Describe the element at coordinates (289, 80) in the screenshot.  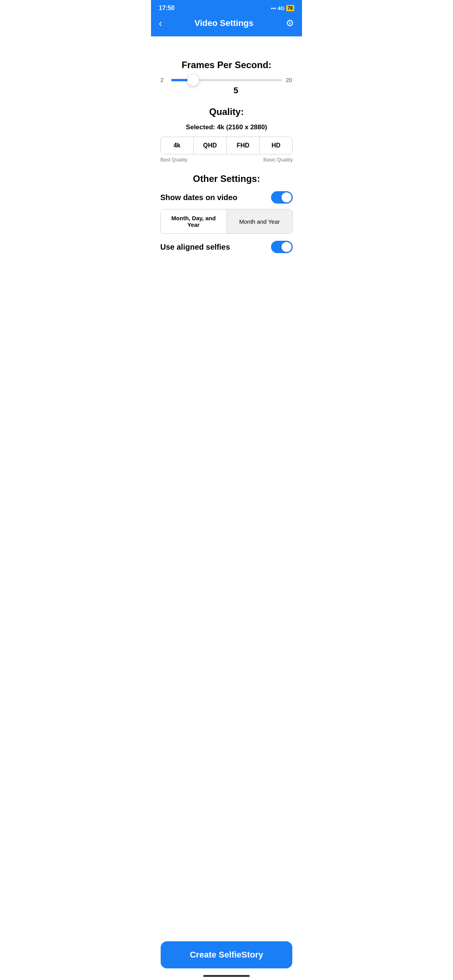
I see `slider-max-label: 20` at that location.